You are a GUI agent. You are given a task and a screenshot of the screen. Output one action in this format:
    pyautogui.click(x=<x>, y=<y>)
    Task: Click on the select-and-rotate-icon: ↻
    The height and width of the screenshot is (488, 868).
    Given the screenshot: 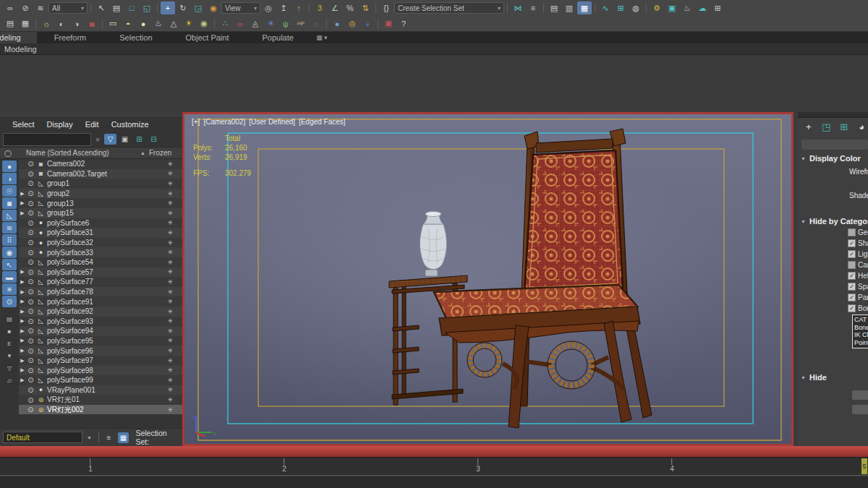 What is the action you would take?
    pyautogui.click(x=183, y=8)
    